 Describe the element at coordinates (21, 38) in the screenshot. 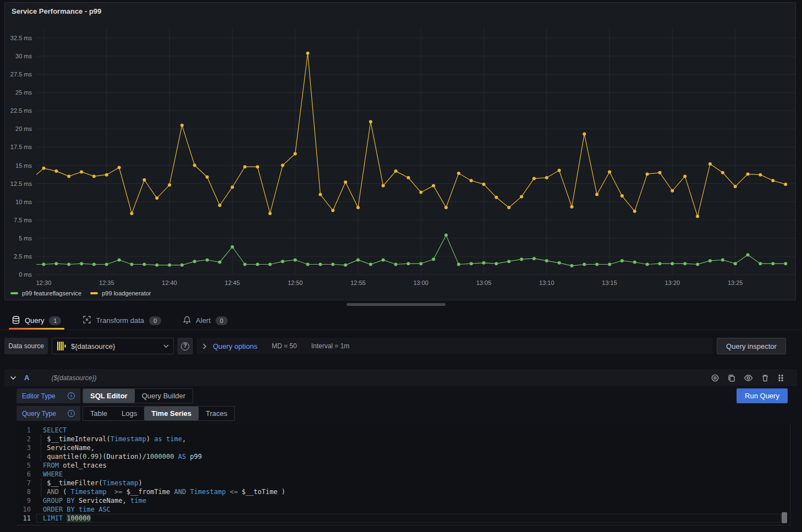

I see `y-axis-tick: 32.5 ms` at that location.